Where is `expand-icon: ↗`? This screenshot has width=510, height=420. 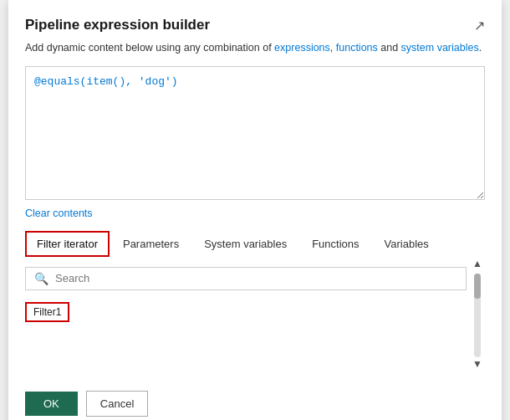
expand-icon: ↗ is located at coordinates (480, 25).